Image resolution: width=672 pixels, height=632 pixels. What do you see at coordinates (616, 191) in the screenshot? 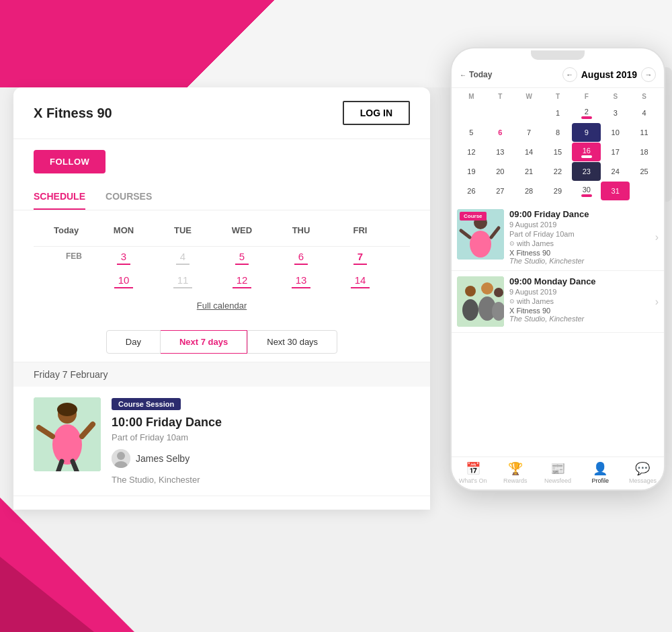
I see `cal-date-31: 31` at bounding box center [616, 191].